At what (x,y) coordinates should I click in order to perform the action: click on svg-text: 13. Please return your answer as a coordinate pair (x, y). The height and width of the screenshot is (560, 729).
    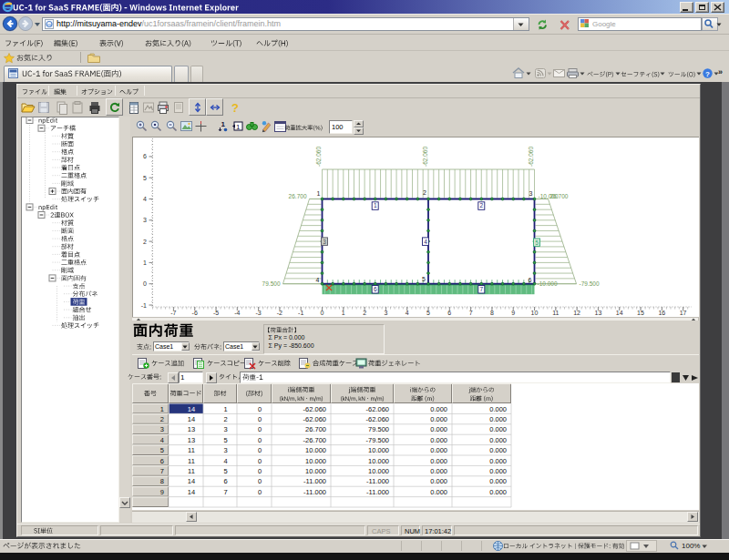
    Looking at the image, I should click on (191, 441).